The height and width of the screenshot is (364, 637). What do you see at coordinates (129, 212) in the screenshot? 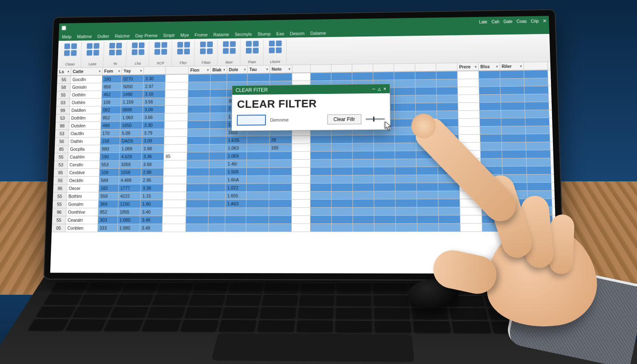
I see `cell: 1855` at bounding box center [129, 212].